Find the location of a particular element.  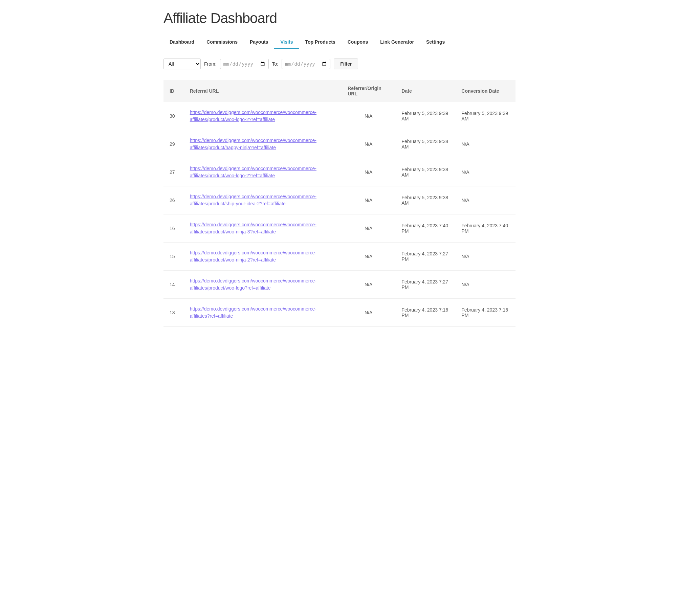

tabs-nav: Dashboard Commissions Payouts Visits Top… is located at coordinates (340, 43).